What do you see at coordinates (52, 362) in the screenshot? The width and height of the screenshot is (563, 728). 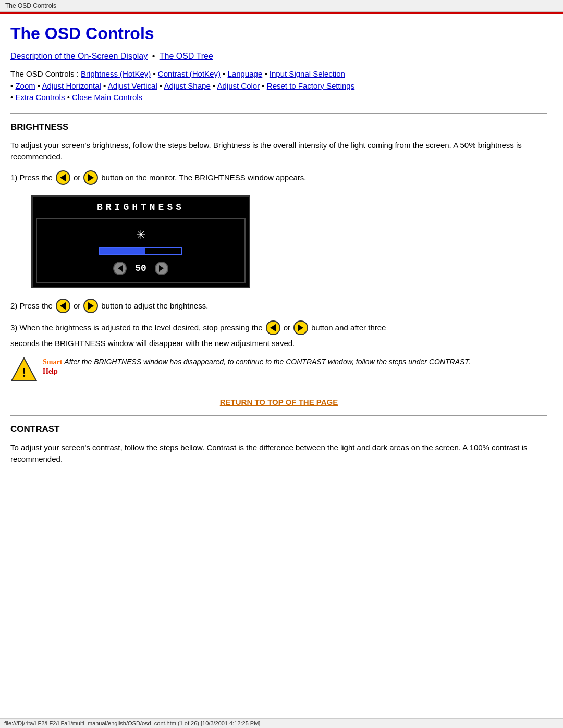 I see `smart-label: Smart` at bounding box center [52, 362].